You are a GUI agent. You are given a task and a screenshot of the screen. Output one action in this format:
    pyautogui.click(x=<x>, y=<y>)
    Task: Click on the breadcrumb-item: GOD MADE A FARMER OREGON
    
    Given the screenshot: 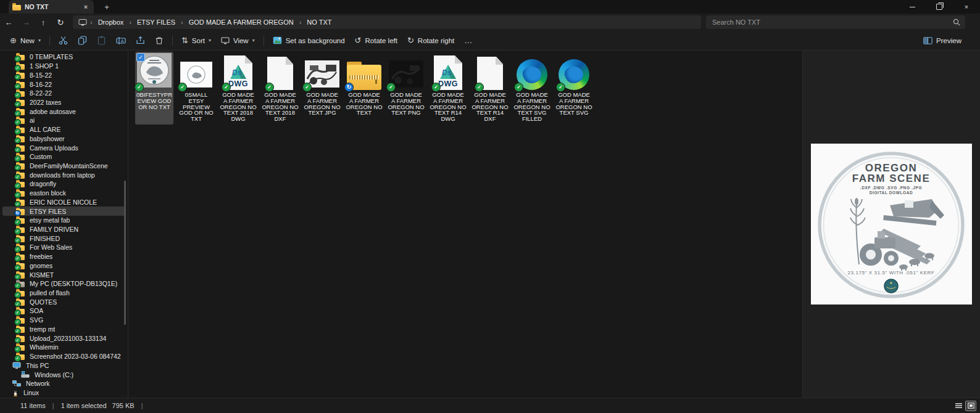 What is the action you would take?
    pyautogui.click(x=241, y=22)
    